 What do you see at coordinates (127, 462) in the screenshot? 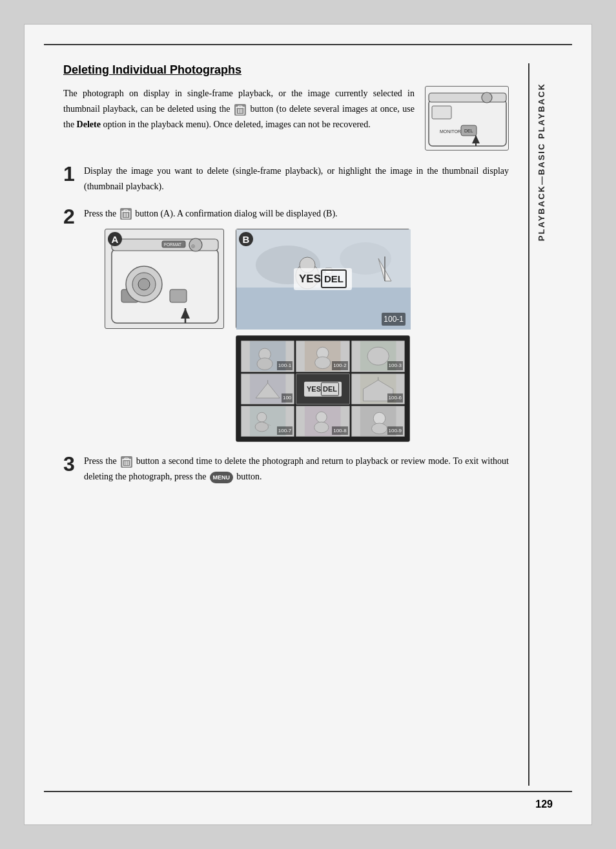
I see `trash-icon-step3` at bounding box center [127, 462].